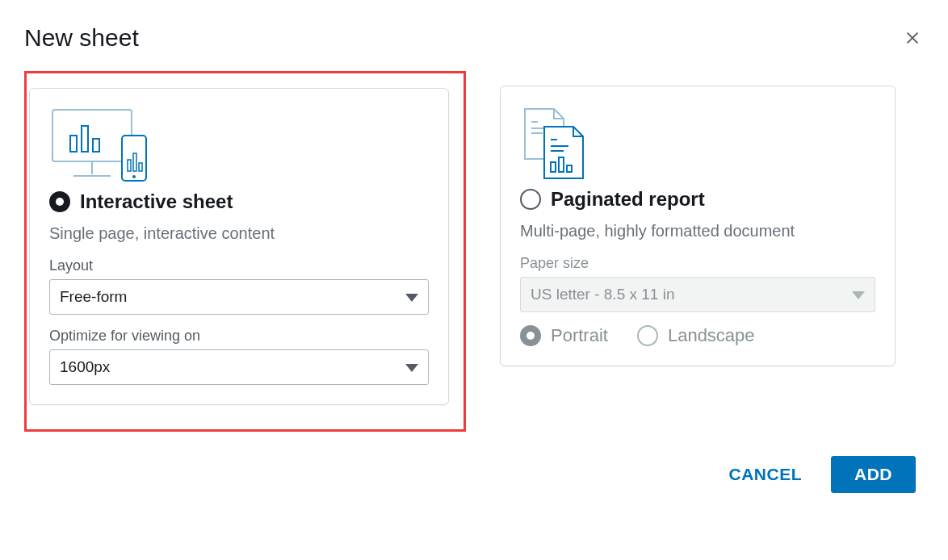  I want to click on landscape-option: Landscape, so click(696, 336).